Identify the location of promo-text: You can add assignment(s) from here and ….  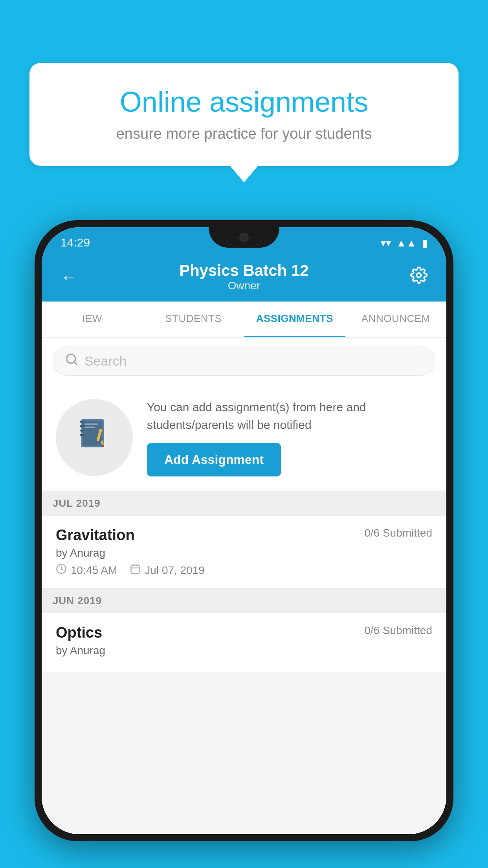
(290, 416).